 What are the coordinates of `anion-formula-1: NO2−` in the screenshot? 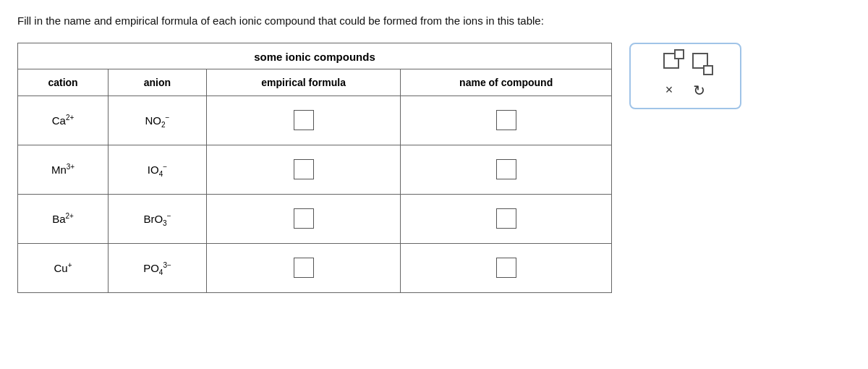 It's located at (158, 120).